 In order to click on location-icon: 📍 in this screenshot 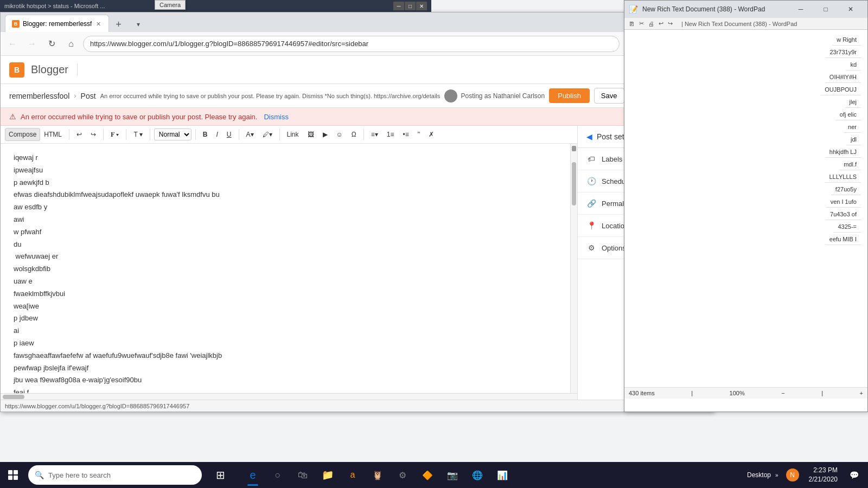, I will do `click(591, 226)`.